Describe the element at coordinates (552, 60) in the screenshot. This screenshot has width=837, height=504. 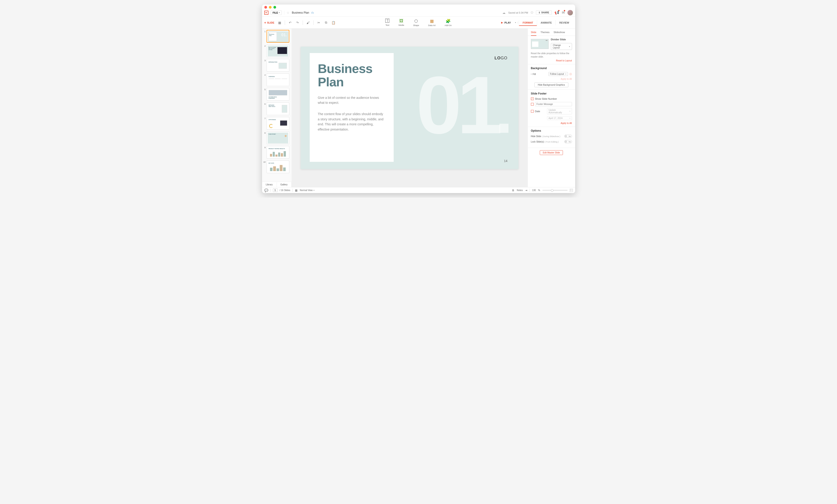
I see `reset-to-layout-link: Reset to Layout` at that location.